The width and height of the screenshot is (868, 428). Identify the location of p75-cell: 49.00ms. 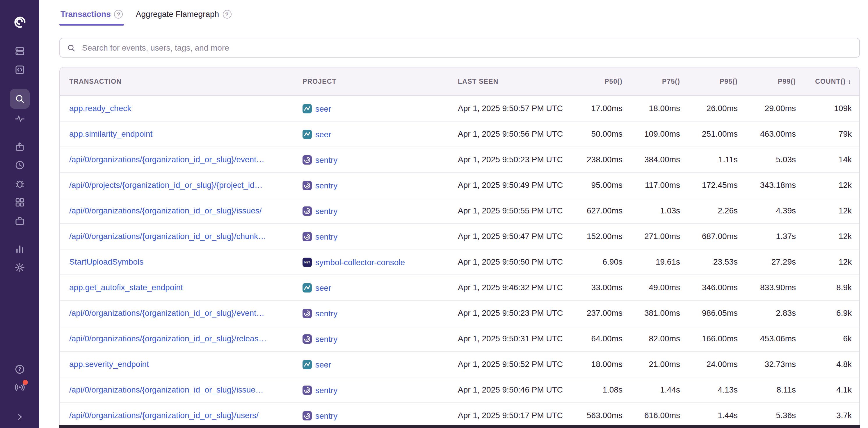
(651, 287).